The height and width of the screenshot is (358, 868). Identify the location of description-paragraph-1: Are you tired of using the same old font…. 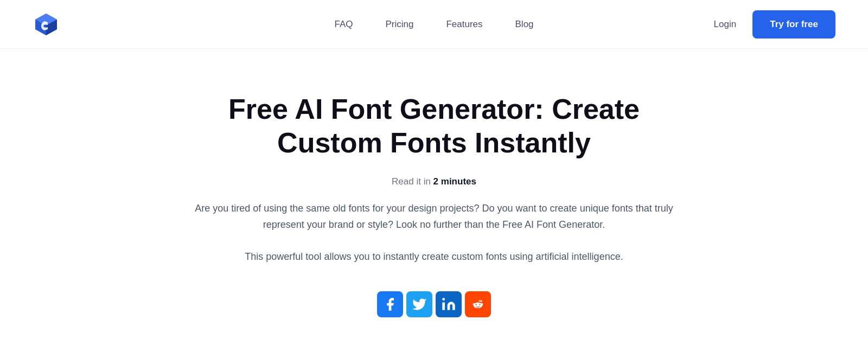
(434, 217).